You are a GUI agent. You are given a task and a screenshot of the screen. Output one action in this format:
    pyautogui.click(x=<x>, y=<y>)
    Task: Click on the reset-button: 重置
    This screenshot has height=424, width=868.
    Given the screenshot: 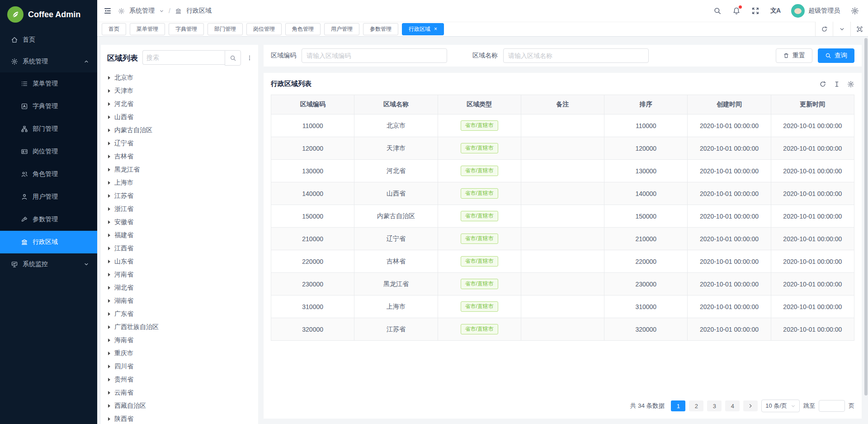 What is the action you would take?
    pyautogui.click(x=794, y=56)
    